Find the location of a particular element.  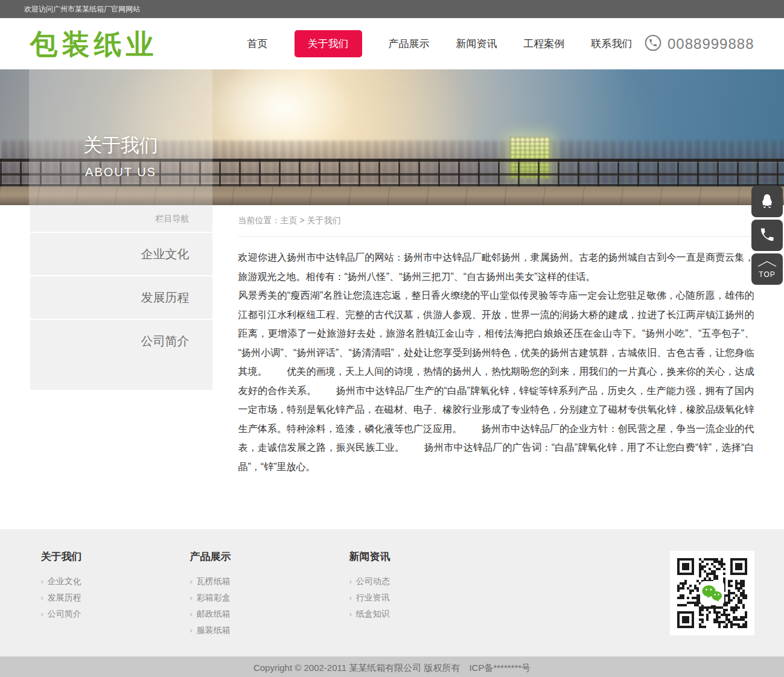

welcome-text: 欢迎访问广州市某某纸箱厂官网网站 is located at coordinates (82, 9).